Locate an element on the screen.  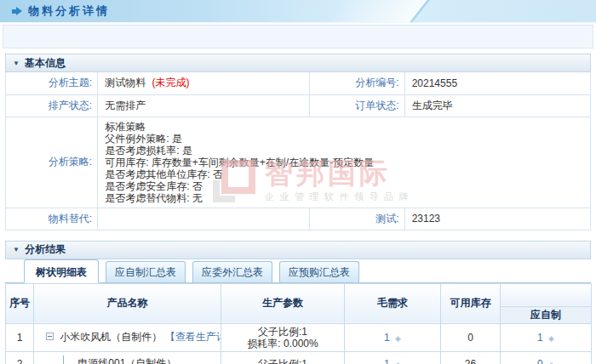
product-name: 电源线001（自制件） is located at coordinates (127, 361).